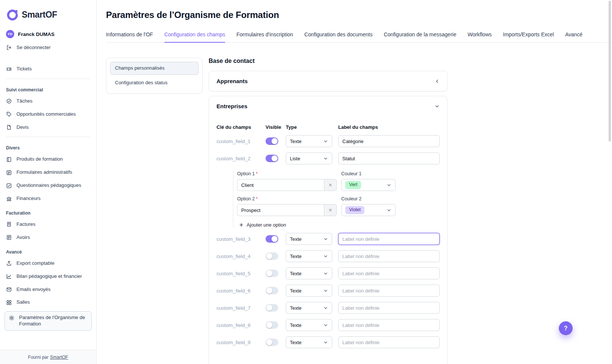 This screenshot has width=612, height=364. What do you see at coordinates (9, 263) in the screenshot?
I see `export-icon` at bounding box center [9, 263].